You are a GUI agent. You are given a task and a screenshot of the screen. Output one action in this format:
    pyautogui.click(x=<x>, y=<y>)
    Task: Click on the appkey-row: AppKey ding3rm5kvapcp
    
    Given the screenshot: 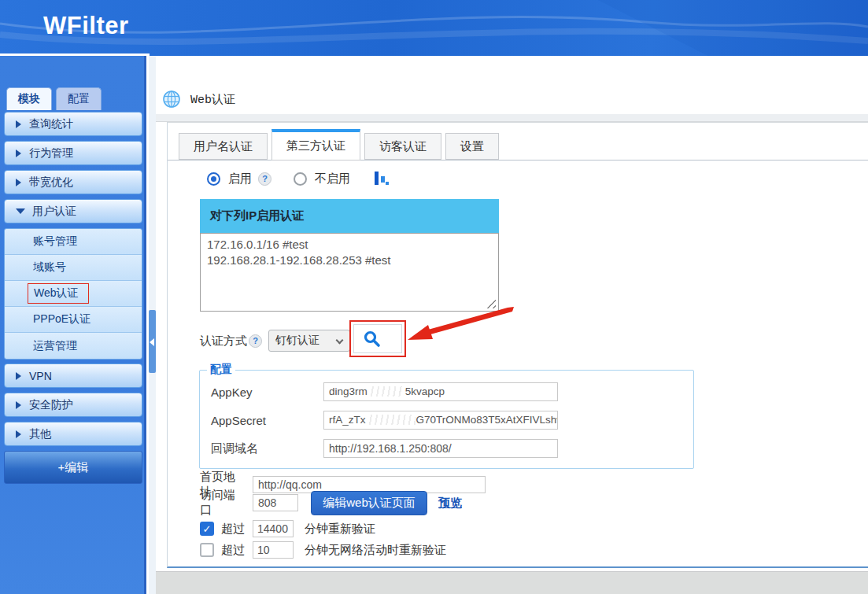 What is the action you would take?
    pyautogui.click(x=452, y=392)
    